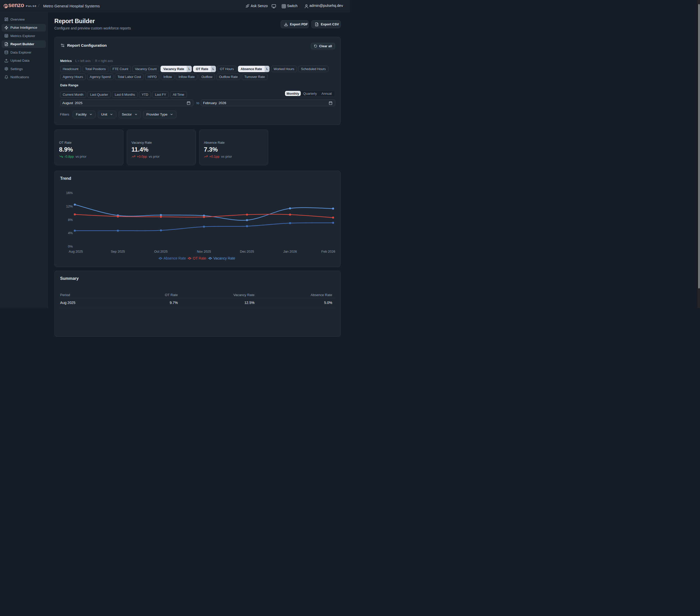 The height and width of the screenshot is (616, 700). I want to click on svg-text: 0%, so click(71, 247).